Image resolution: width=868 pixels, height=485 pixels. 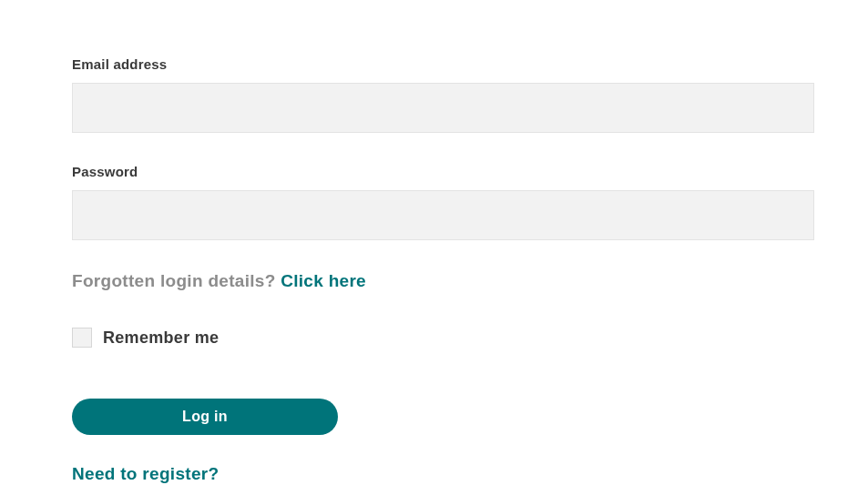 What do you see at coordinates (443, 281) in the screenshot?
I see `forgotten-row: Forgotten login details? Click here` at bounding box center [443, 281].